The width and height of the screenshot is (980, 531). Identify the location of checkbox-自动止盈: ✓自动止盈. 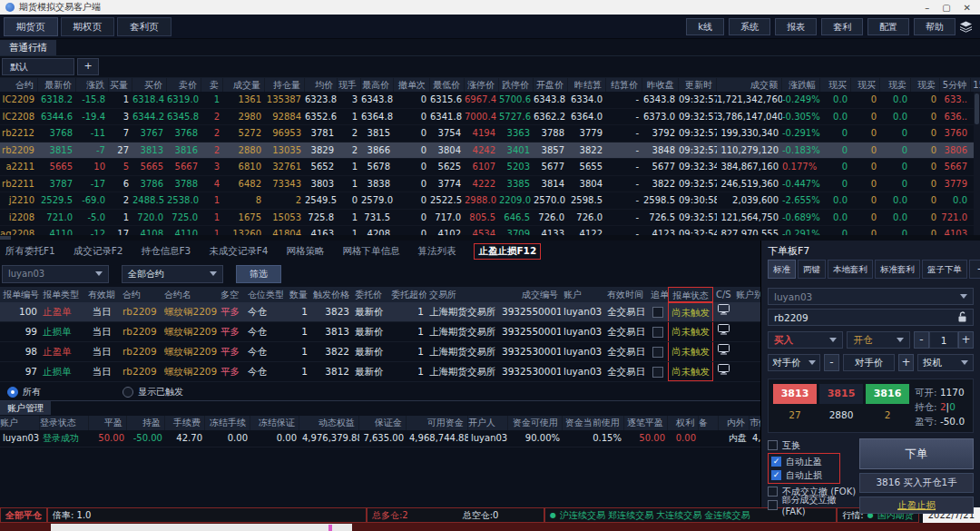
(804, 461).